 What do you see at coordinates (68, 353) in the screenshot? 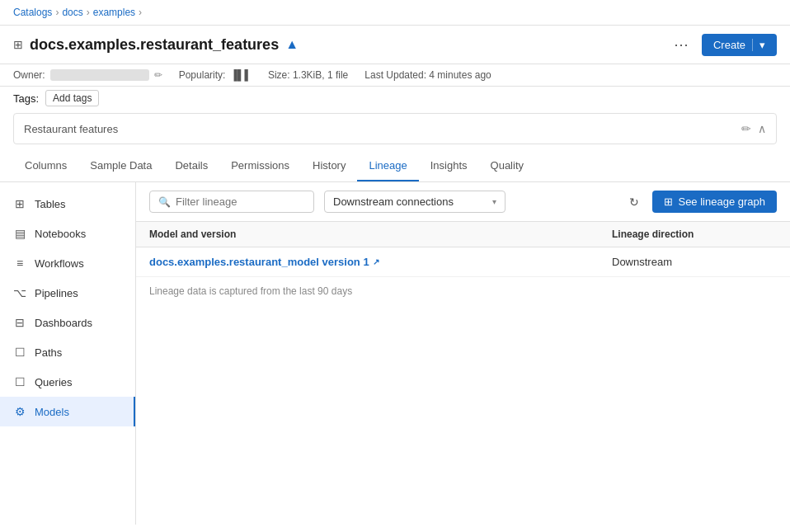
I see `sidebar: ⊞ Tables ▤ Notebooks ≡ Workflows ⌥ Pipel…` at bounding box center [68, 353].